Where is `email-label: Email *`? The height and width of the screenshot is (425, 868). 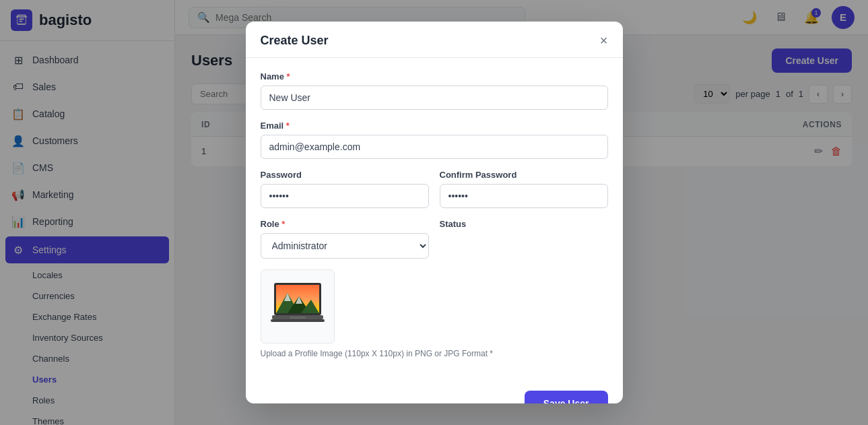
email-label: Email * is located at coordinates (434, 125).